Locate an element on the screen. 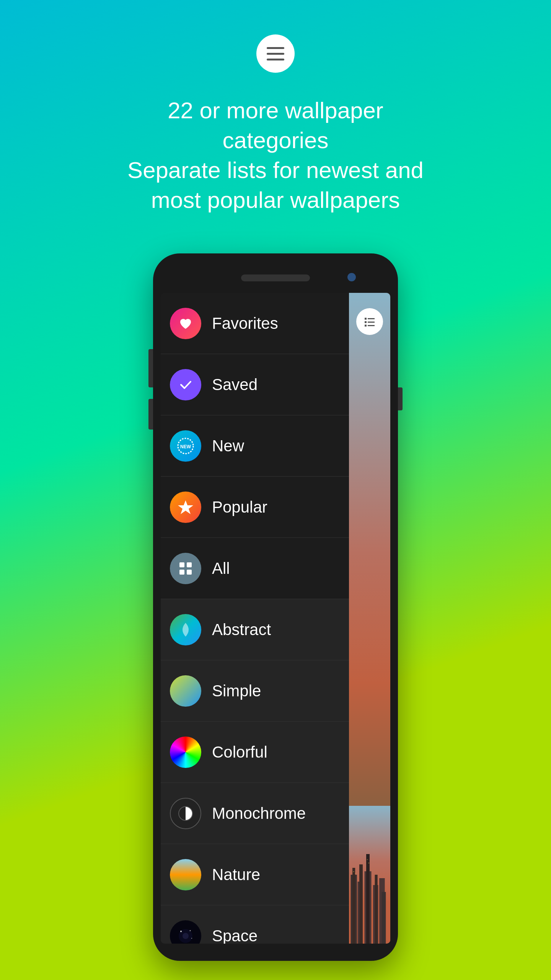 This screenshot has width=551, height=980. tagline-line1: 22 or more wallpaper categories is located at coordinates (276, 126).